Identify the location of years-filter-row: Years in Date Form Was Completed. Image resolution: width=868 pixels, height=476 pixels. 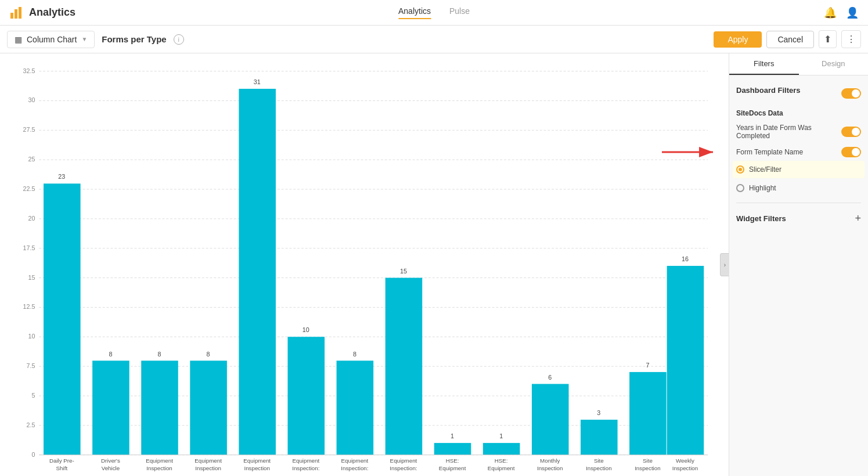
(799, 132).